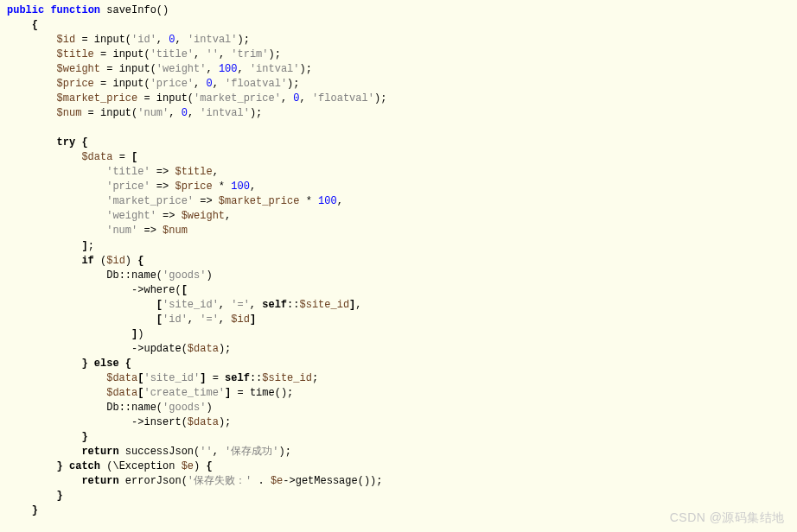 Image resolution: width=797 pixels, height=532 pixels. What do you see at coordinates (131, 10) in the screenshot?
I see `function-name: saveInfo` at bounding box center [131, 10].